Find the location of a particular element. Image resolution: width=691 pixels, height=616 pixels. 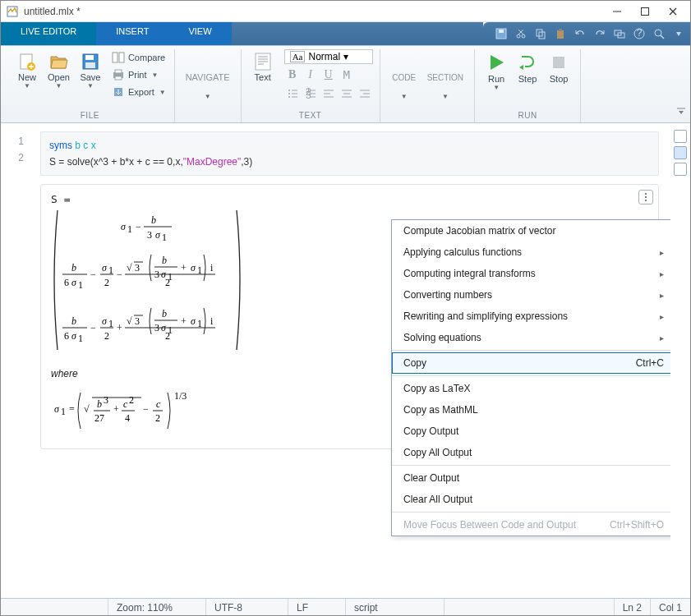

text-group: Text Aa Normal ▾ B I U M 123 is located at coordinates (311, 85).